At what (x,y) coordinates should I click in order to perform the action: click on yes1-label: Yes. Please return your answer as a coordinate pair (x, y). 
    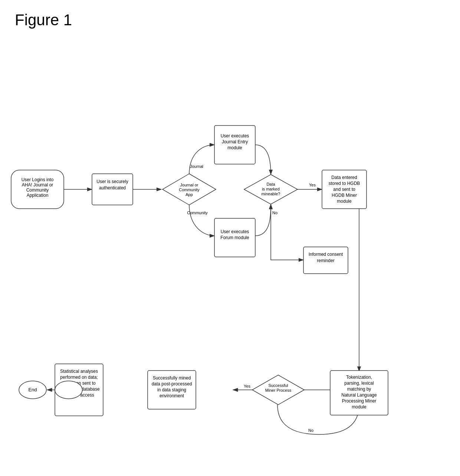
    Looking at the image, I should click on (312, 185).